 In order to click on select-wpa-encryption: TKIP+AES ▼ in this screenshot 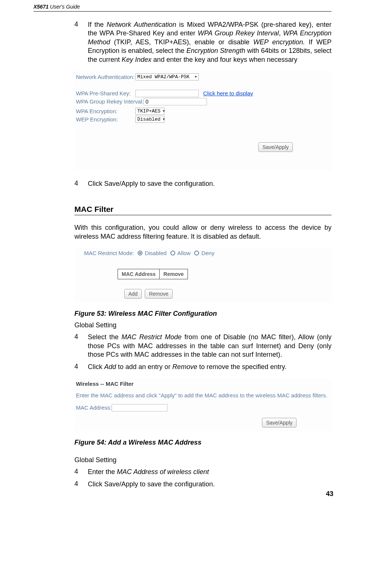, I will do `click(150, 111)`.